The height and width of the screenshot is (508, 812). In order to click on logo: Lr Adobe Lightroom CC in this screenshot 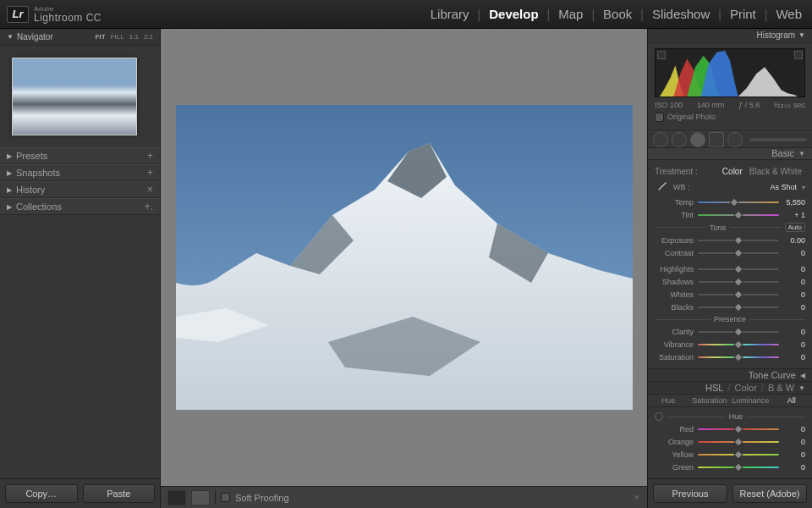, I will do `click(54, 14)`.